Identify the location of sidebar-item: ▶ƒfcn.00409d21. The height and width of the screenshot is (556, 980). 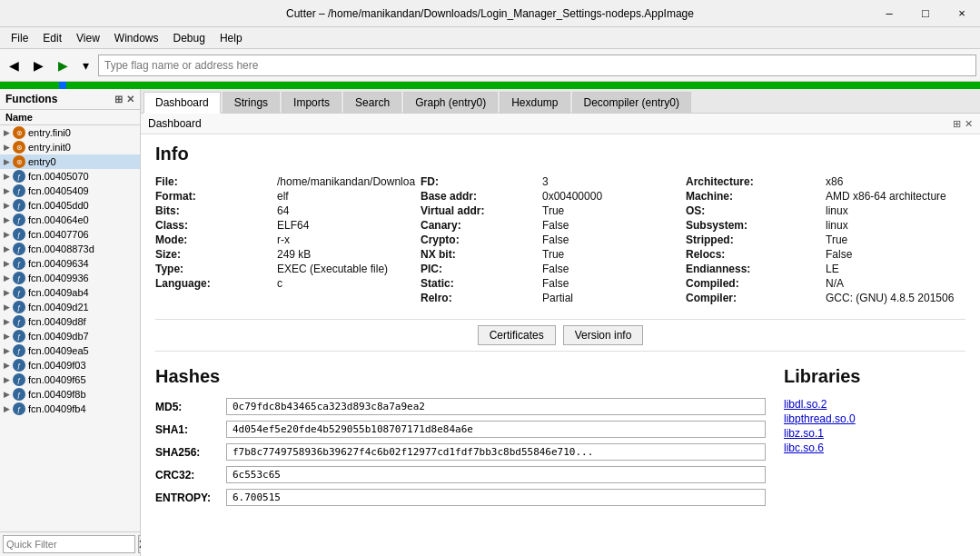
(70, 307).